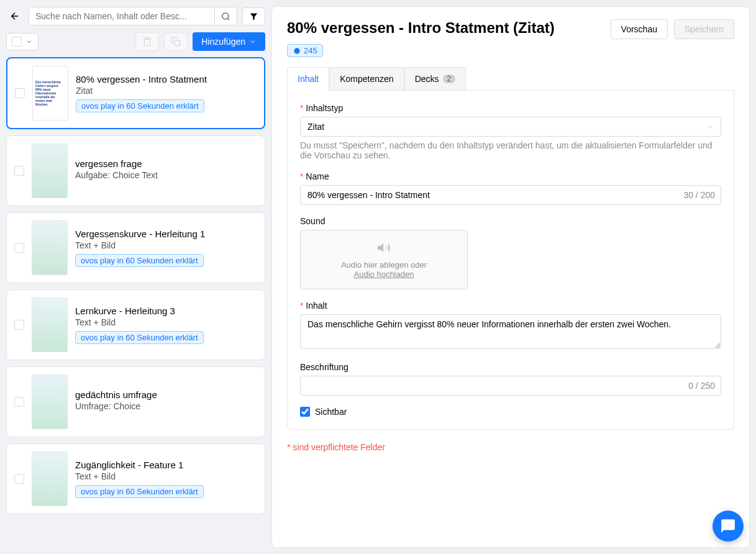  What do you see at coordinates (511, 221) in the screenshot?
I see `sound-label: Sound` at bounding box center [511, 221].